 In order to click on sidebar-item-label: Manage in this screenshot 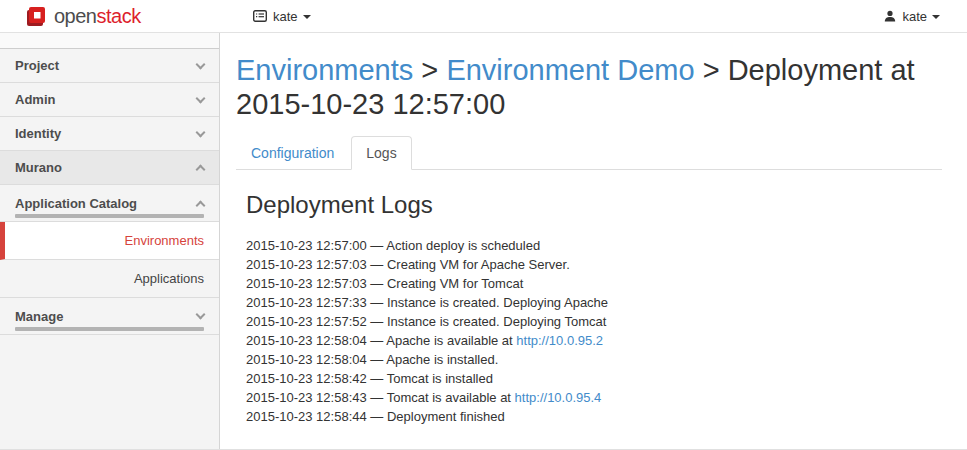, I will do `click(39, 316)`.